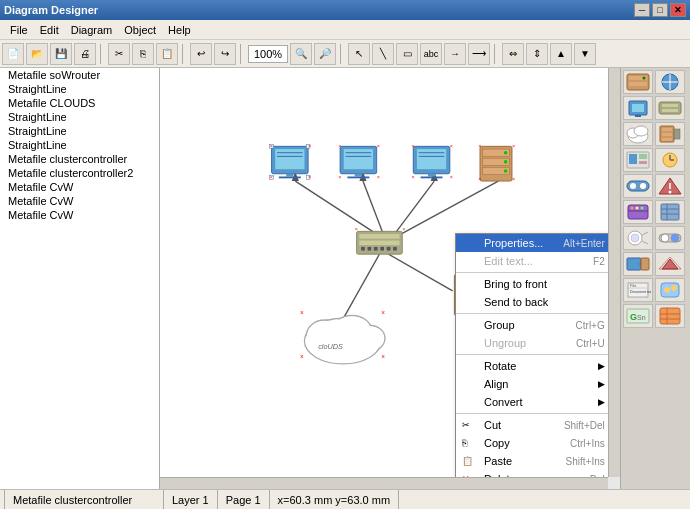 The image size is (690, 509). Describe the element at coordinates (140, 30) in the screenshot. I see `menu-object: Object` at that location.